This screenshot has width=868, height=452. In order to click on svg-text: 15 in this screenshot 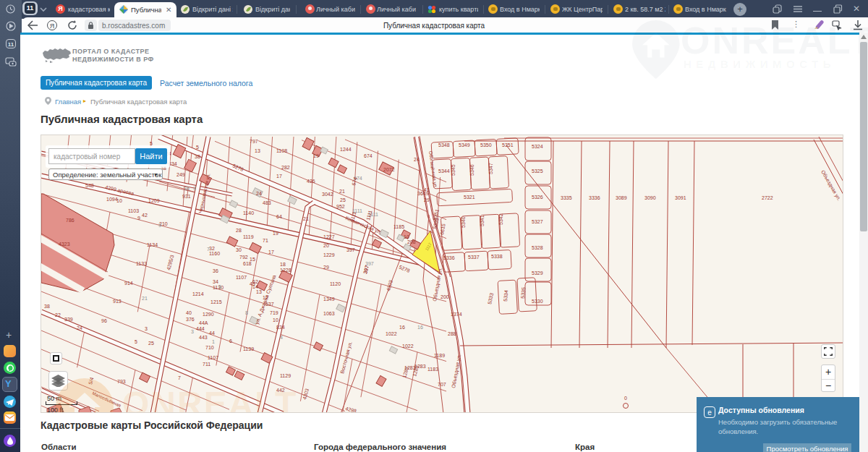, I will do `click(252, 259)`.